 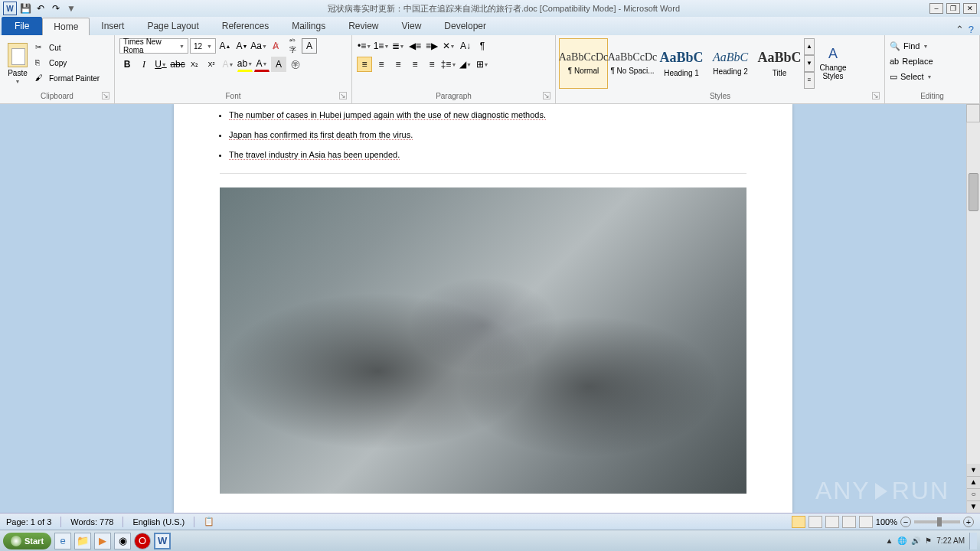 What do you see at coordinates (466, 26) in the screenshot?
I see `tab-developer: Developer` at bounding box center [466, 26].